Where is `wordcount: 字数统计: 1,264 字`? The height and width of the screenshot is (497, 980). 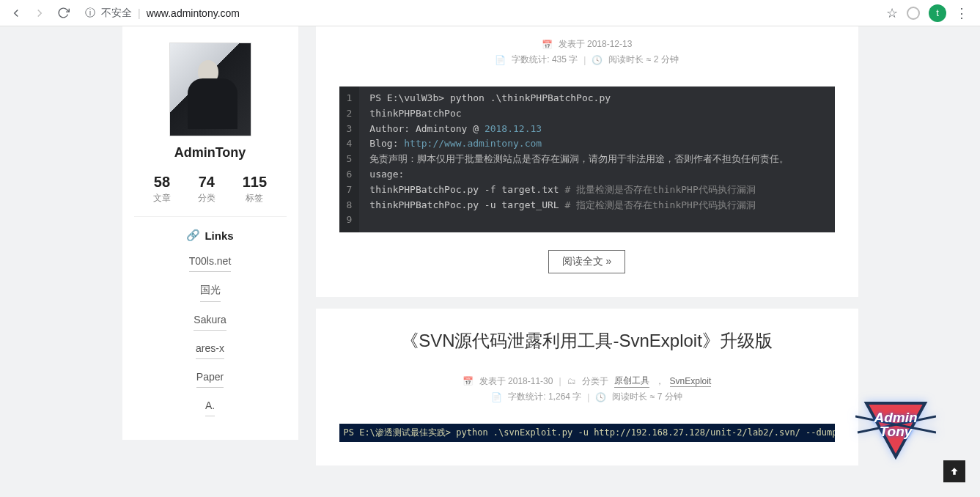
wordcount: 字数统计: 1,264 字 is located at coordinates (545, 397).